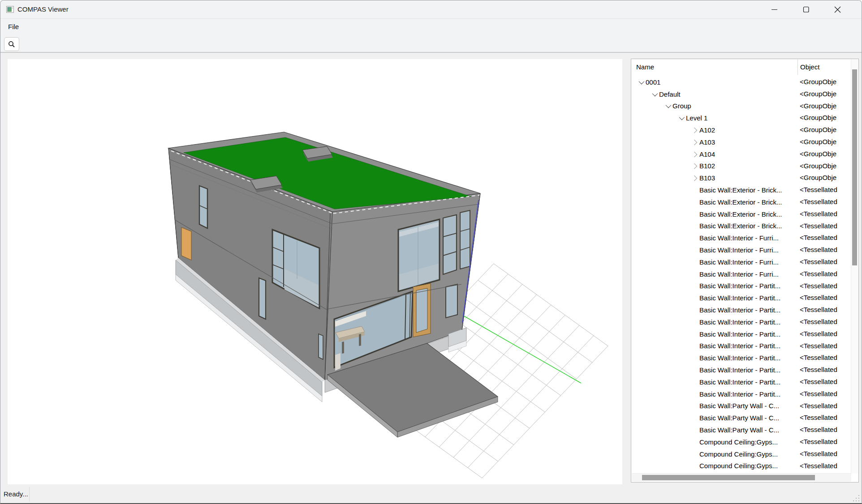 The width and height of the screenshot is (862, 504). Describe the element at coordinates (16, 494) in the screenshot. I see `status-text: Ready...` at that location.